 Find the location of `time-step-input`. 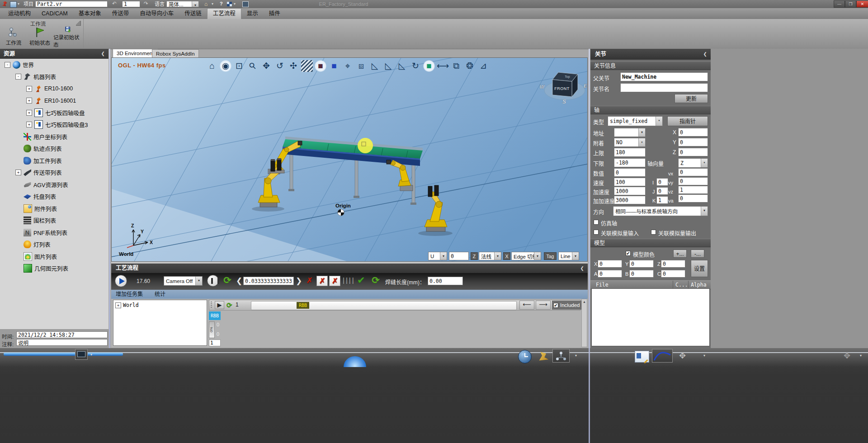

time-step-input is located at coordinates (269, 281).